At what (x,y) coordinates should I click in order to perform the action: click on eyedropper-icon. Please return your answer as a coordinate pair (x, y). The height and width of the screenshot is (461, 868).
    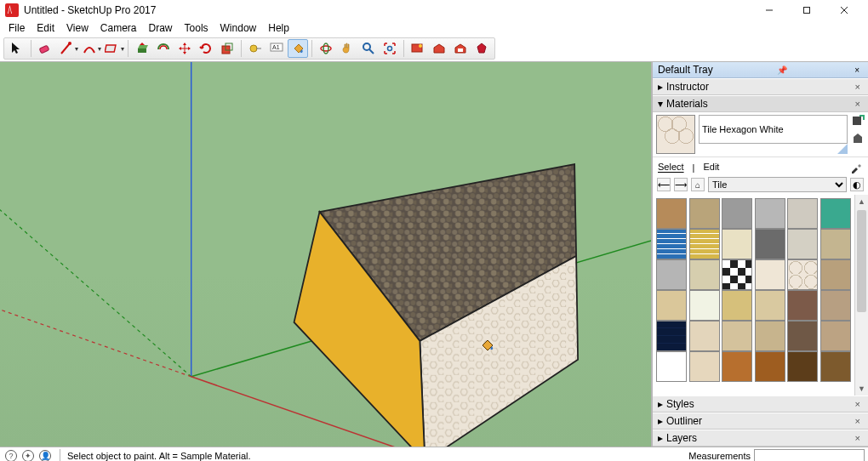
    Looking at the image, I should click on (856, 168).